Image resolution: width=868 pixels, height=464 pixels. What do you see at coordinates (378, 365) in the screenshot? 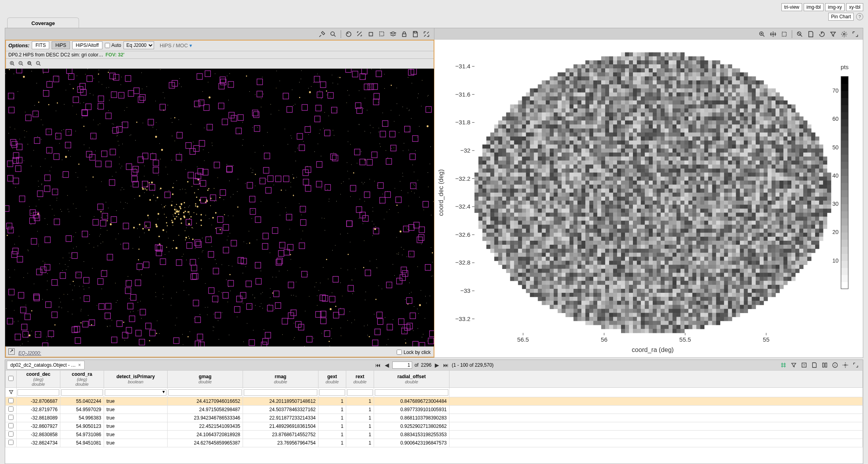
I see `pager-first-icon: ⏮` at bounding box center [378, 365].